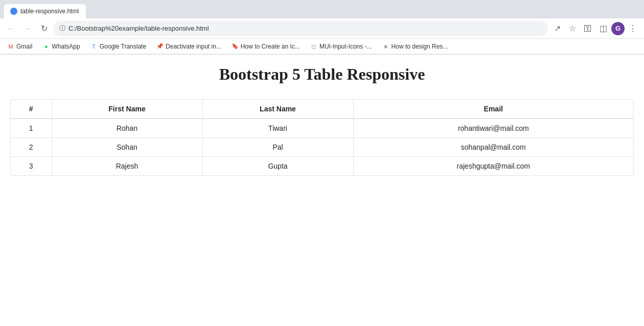 The image size is (644, 326). Describe the element at coordinates (588, 29) in the screenshot. I see `extensions-button: ⚿` at that location.